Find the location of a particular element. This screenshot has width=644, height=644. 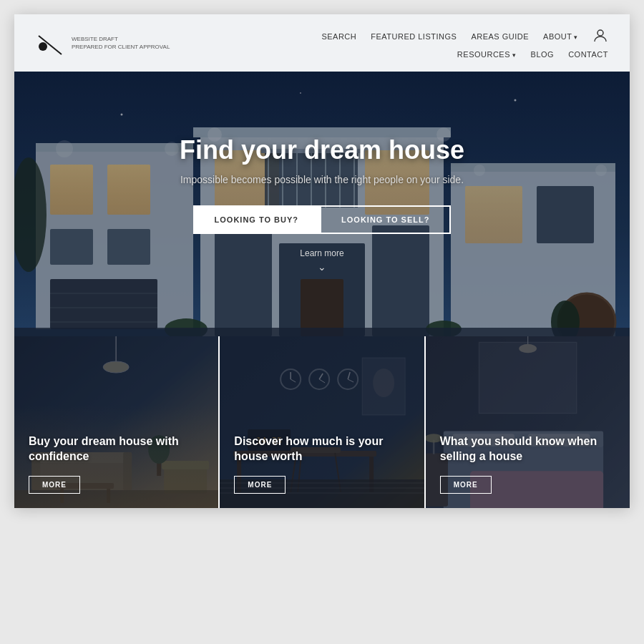

card-3-content: What you should know when selling a hous… is located at coordinates (528, 422).